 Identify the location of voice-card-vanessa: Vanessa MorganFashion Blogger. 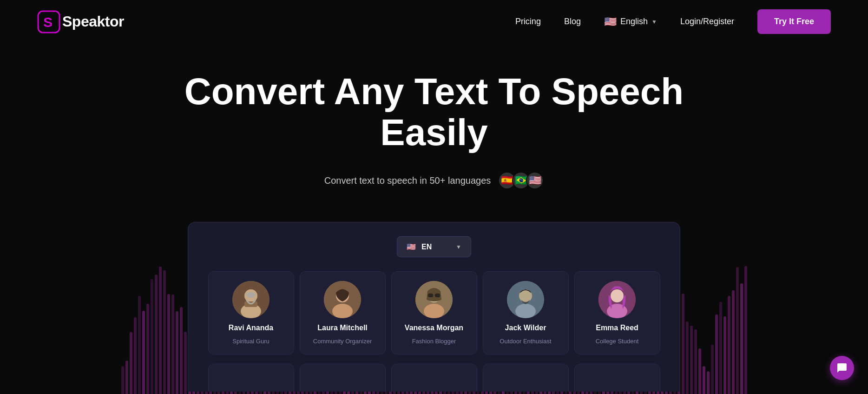
(434, 313).